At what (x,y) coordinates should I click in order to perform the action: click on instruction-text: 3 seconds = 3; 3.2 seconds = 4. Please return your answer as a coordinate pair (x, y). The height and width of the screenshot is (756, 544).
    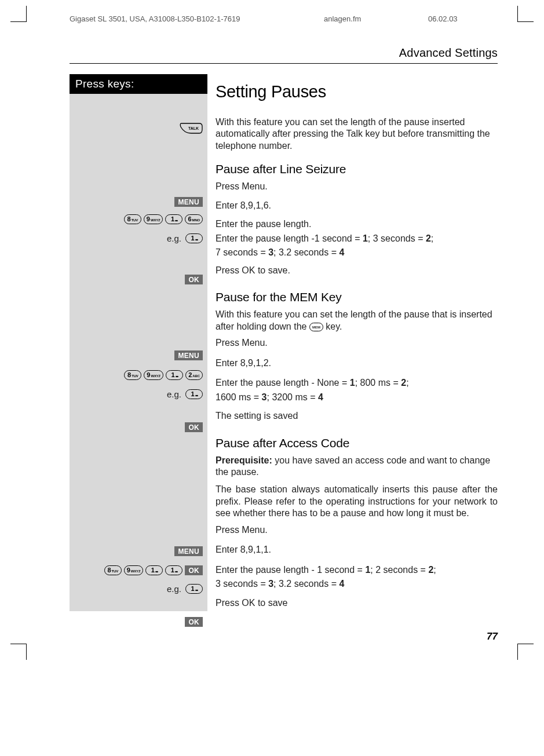
    Looking at the image, I should click on (357, 584).